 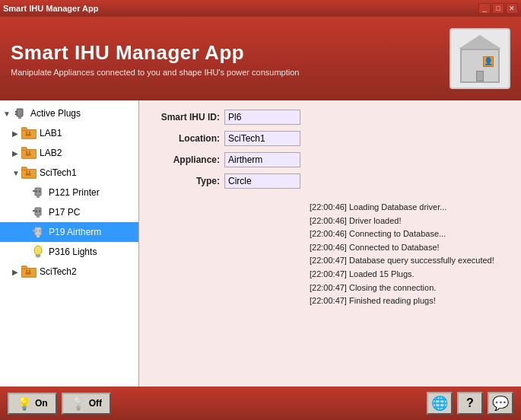 I want to click on tree-item-p19: P19 Airtherm, so click(x=69, y=232).